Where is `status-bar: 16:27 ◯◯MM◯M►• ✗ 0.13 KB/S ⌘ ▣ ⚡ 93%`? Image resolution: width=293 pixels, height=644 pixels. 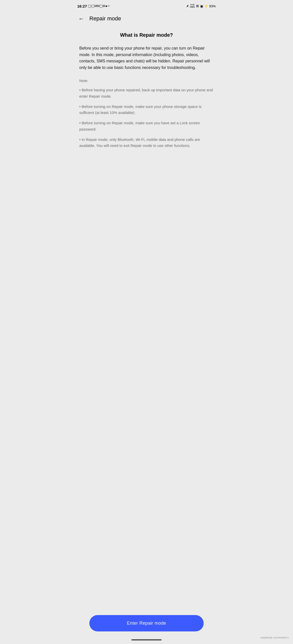
status-bar: 16:27 ◯◯MM◯M►• ✗ 0.13 KB/S ⌘ ▣ ⚡ 93% is located at coordinates (146, 6).